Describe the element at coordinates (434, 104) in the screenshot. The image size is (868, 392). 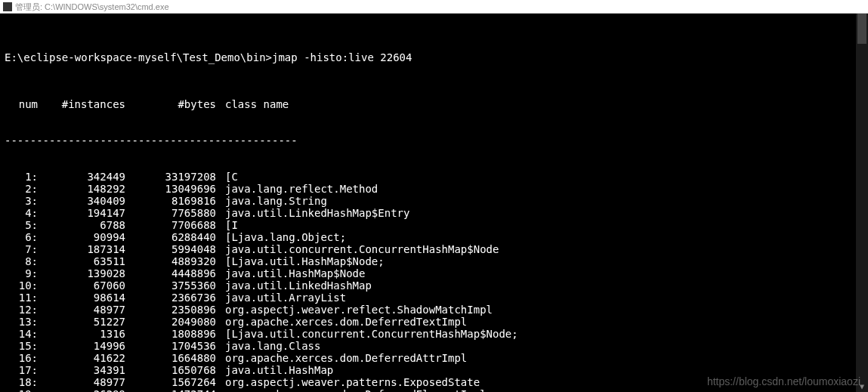
I see `table-header: num #instances #bytes class name` at that location.